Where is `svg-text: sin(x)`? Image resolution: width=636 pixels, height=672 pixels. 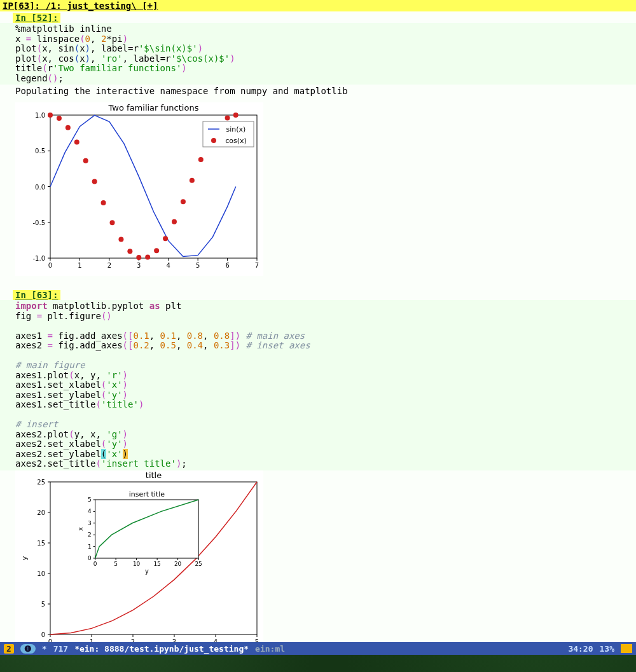
svg-text: sin(x) is located at coordinates (237, 130).